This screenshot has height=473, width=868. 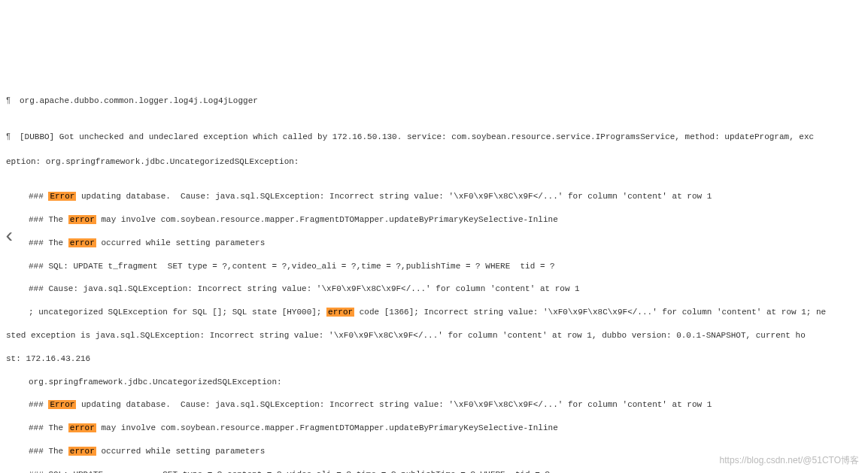 What do you see at coordinates (434, 335) in the screenshot?
I see `log-line: sted exception is java.sql.SQLException:…` at bounding box center [434, 335].